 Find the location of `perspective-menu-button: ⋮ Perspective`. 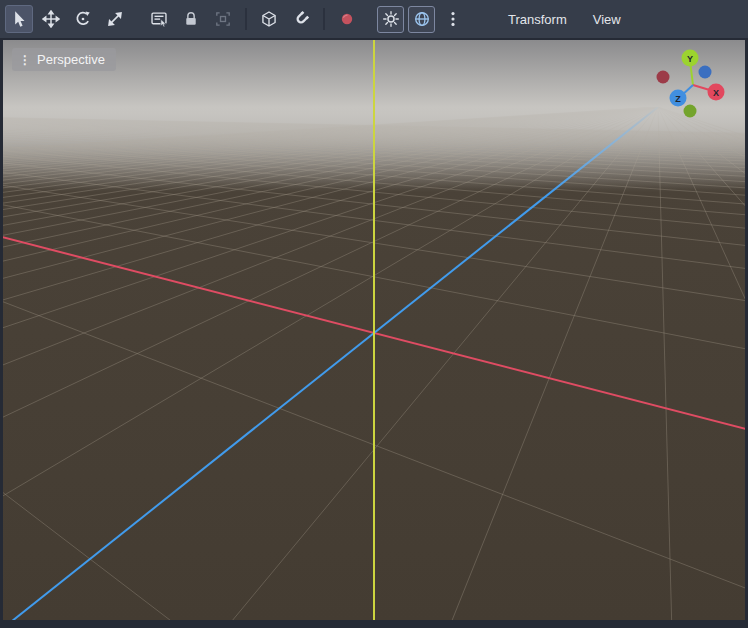

perspective-menu-button: ⋮ Perspective is located at coordinates (64, 60).